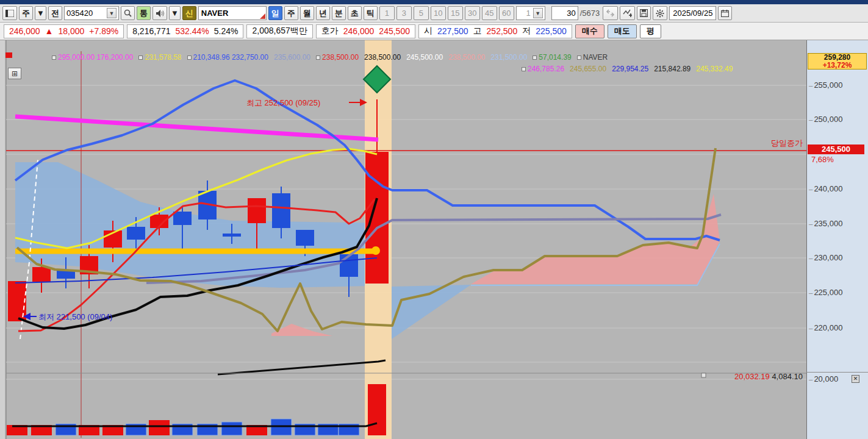  Describe the element at coordinates (590, 13) in the screenshot. I see `bar-count-total: /5673` at that location.